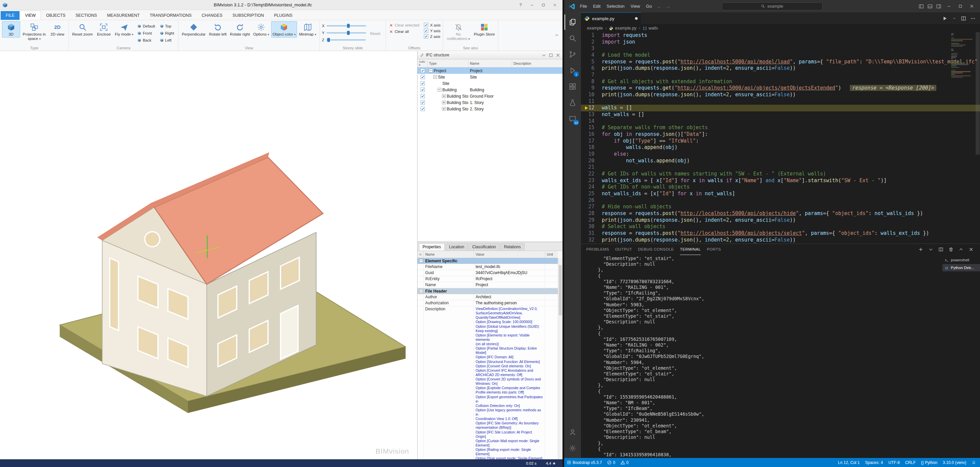 The width and height of the screenshot is (980, 467). Describe the element at coordinates (284, 15) in the screenshot. I see `ribbon-tab-plugins: PLUGINS` at that location.